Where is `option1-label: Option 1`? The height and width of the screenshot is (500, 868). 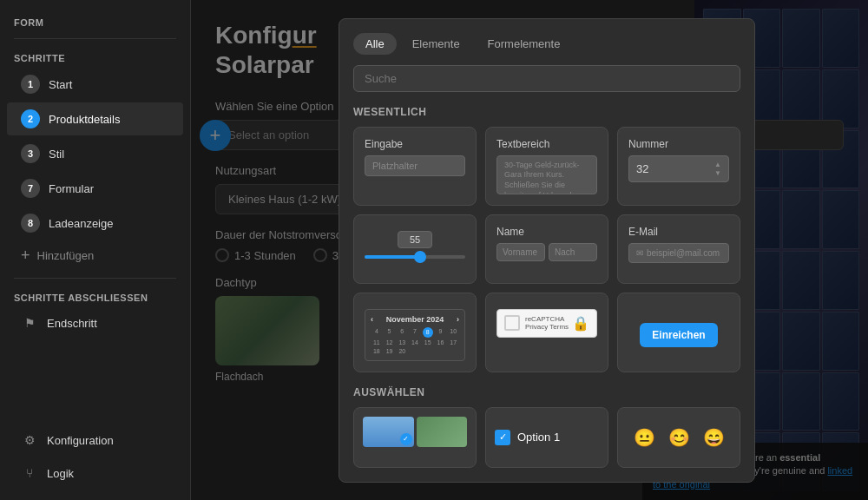
option1-label: Option 1 is located at coordinates (538, 438).